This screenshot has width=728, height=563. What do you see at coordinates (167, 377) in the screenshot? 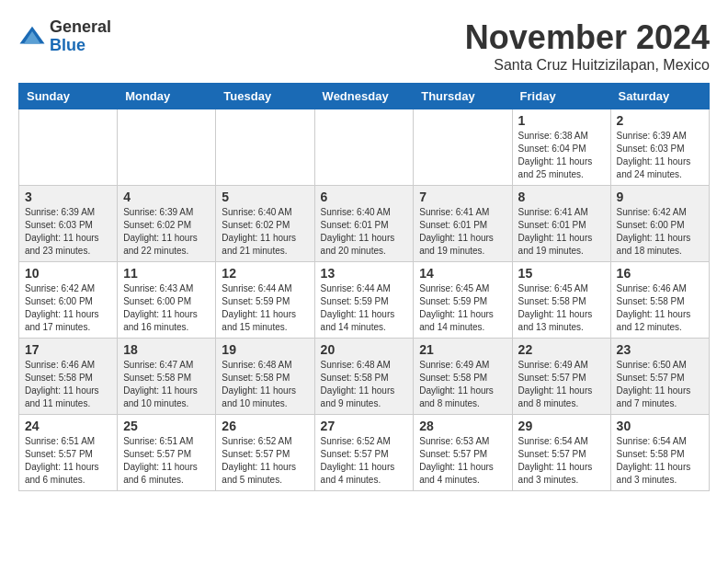
I see `calendar-cell: 18Sunrise: 6:47 AM Sunset: 5:58 PM Dayli…` at bounding box center [167, 377].